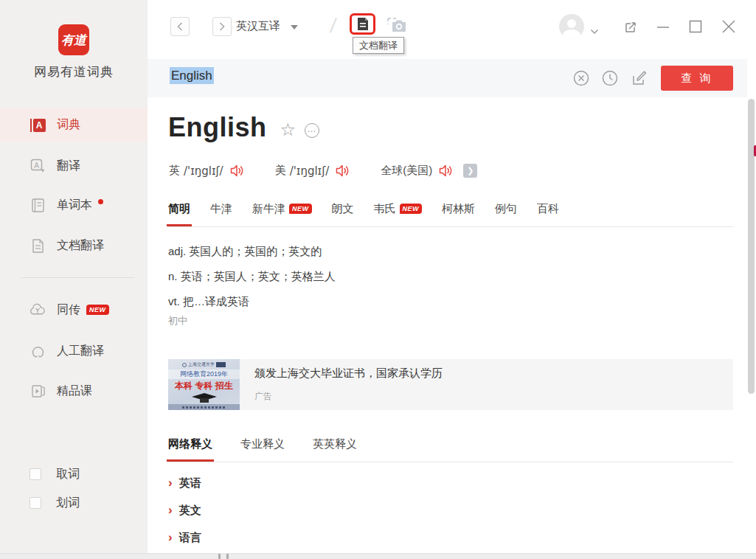  I want to click on language-mode-dropdown: 英汉互译, so click(267, 27).